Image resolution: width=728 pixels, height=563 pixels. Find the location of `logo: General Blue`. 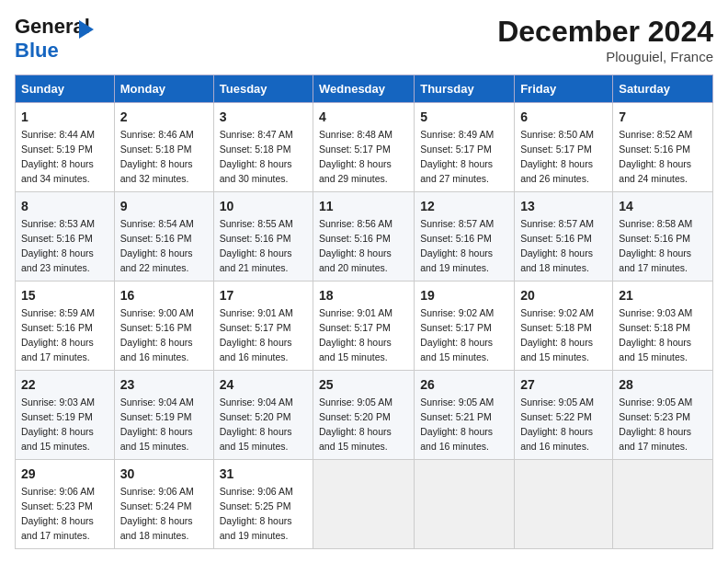

logo: General Blue is located at coordinates (63, 40).